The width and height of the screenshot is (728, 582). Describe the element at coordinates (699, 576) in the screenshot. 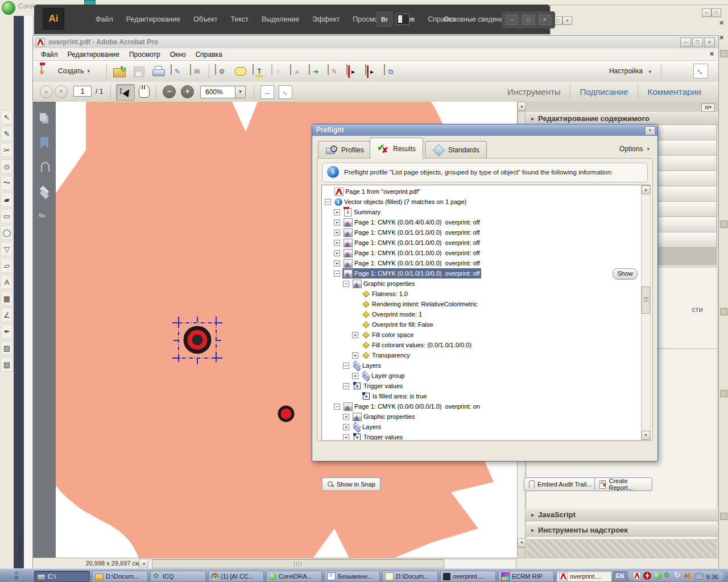

I see `device-tray-icon` at that location.